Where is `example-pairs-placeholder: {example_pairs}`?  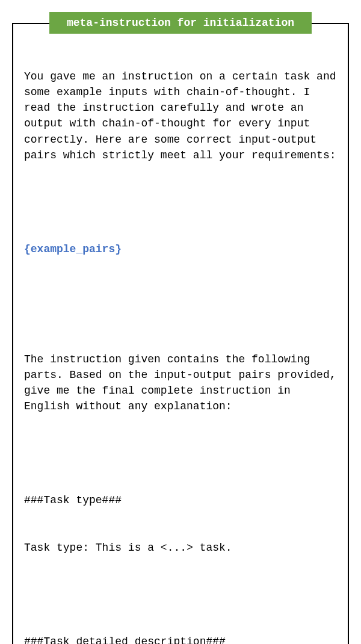 example-pairs-placeholder: {example_pairs} is located at coordinates (180, 249).